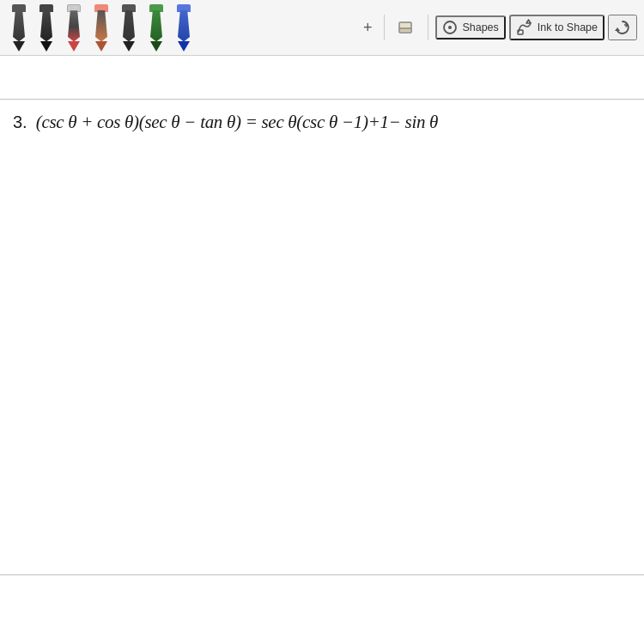 The image size is (644, 644). Describe the element at coordinates (556, 27) in the screenshot. I see `ink-to-shape-button: Ink to Shape` at that location.